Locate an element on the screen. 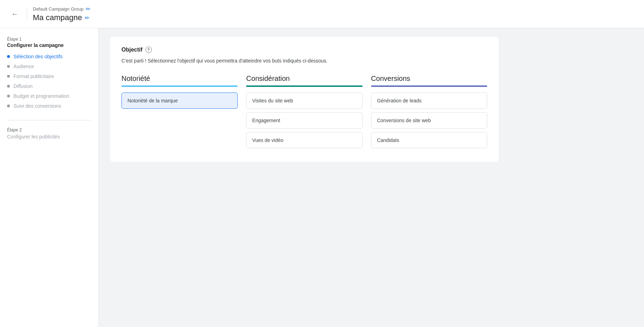 Image resolution: width=644 pixels, height=327 pixels. page-header: ← Default Campaign Group ✏ Ma campagne ✏ is located at coordinates (322, 14).